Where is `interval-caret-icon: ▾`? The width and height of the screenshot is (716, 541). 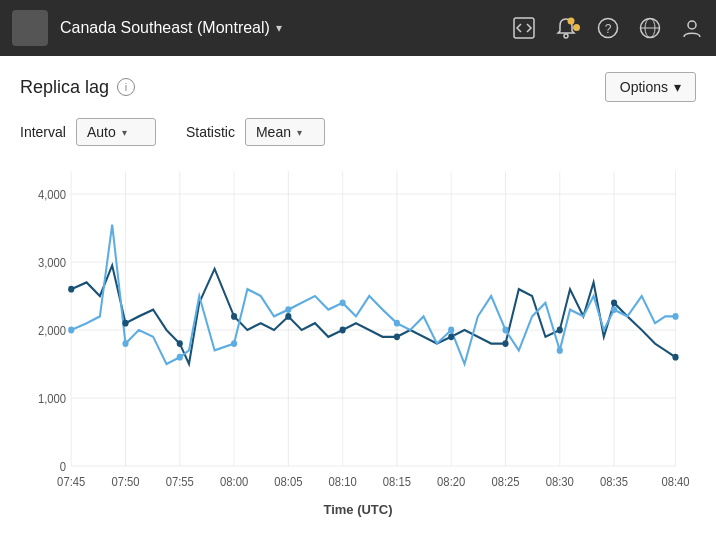
interval-caret-icon: ▾ is located at coordinates (124, 132).